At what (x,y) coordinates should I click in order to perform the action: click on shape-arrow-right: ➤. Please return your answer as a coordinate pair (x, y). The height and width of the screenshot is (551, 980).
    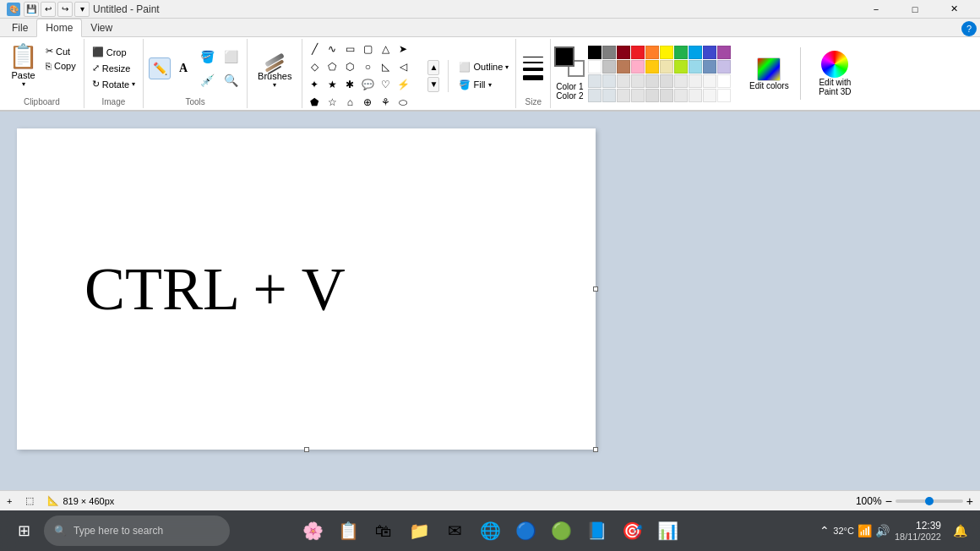
    Looking at the image, I should click on (403, 49).